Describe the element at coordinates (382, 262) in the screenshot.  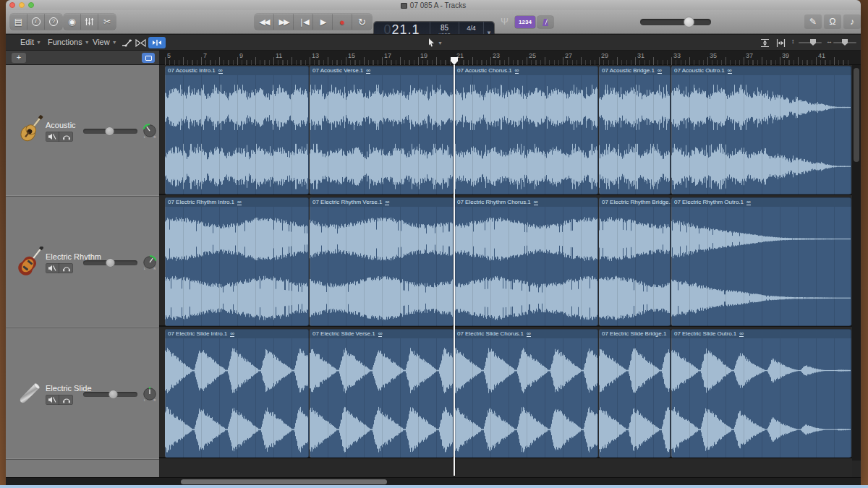
I see `region: 07 Electric Rhythm Verse.1∞` at that location.